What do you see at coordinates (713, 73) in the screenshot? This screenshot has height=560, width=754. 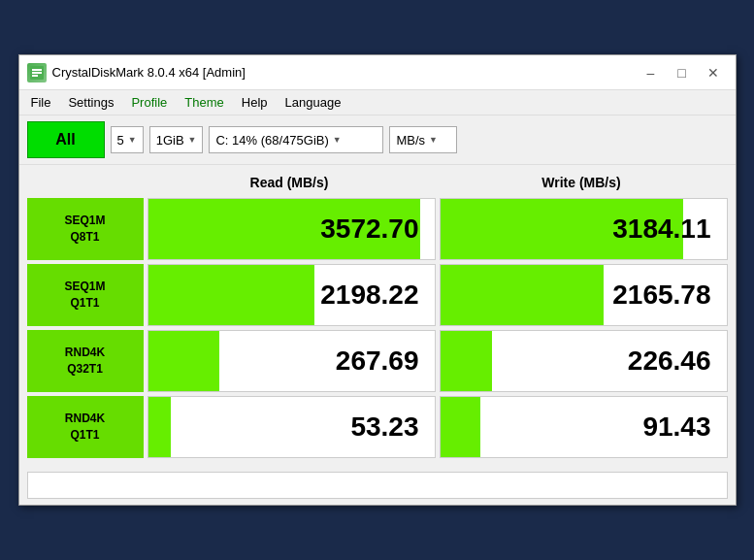 I see `close-button: ✕` at bounding box center [713, 73].